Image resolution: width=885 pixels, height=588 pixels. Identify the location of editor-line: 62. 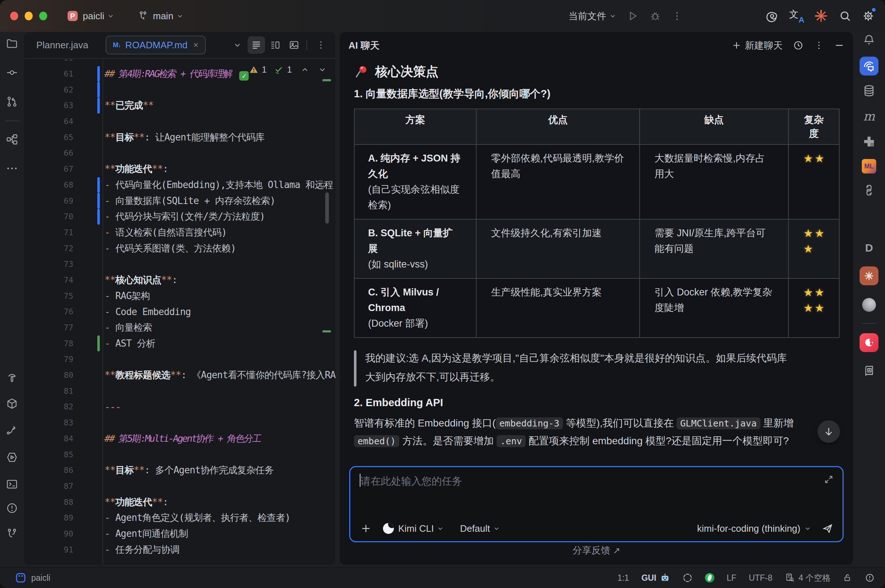
(180, 90).